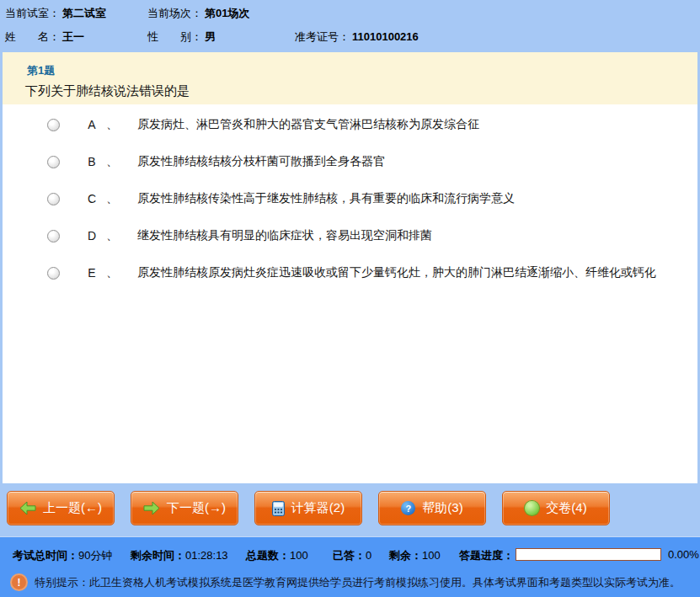 The image size is (700, 597). What do you see at coordinates (261, 162) in the screenshot?
I see `option-b-text: 原发性肺结核结核分枝杆菌可散播到全身各器官` at bounding box center [261, 162].